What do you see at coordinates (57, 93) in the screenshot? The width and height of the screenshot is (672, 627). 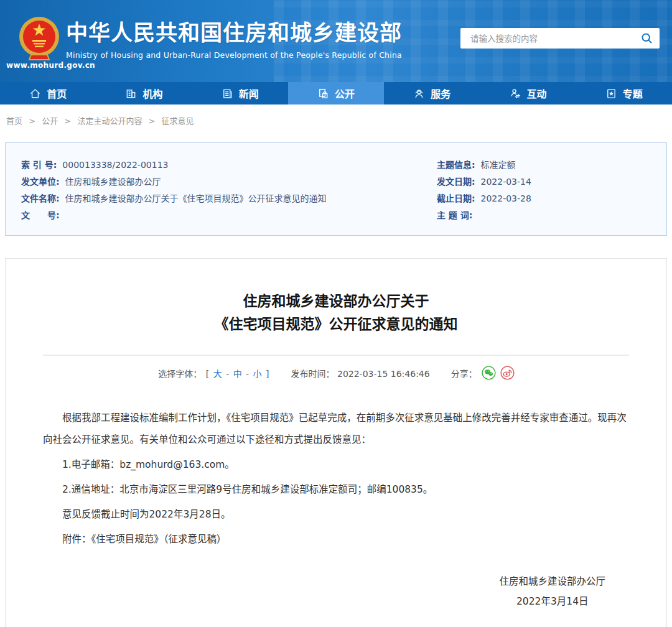 I see `nav-tab-label: 首页` at bounding box center [57, 93].